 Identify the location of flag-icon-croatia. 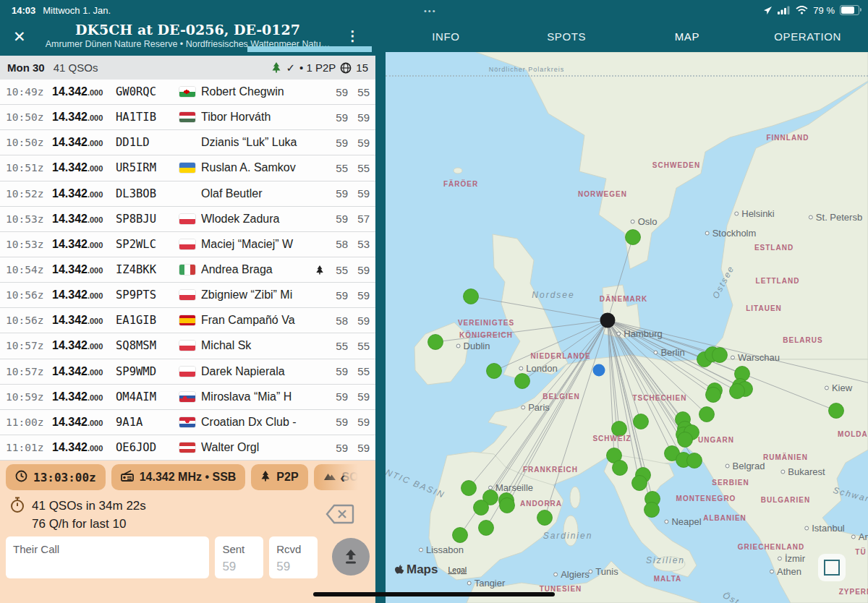
(187, 422).